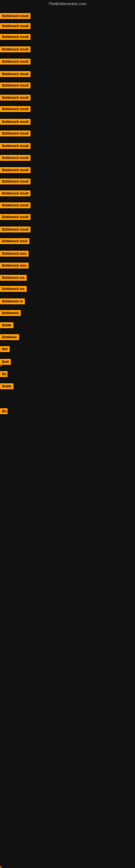  Describe the element at coordinates (68, 4) in the screenshot. I see `site-title: TheBottlenecker.com` at that location.